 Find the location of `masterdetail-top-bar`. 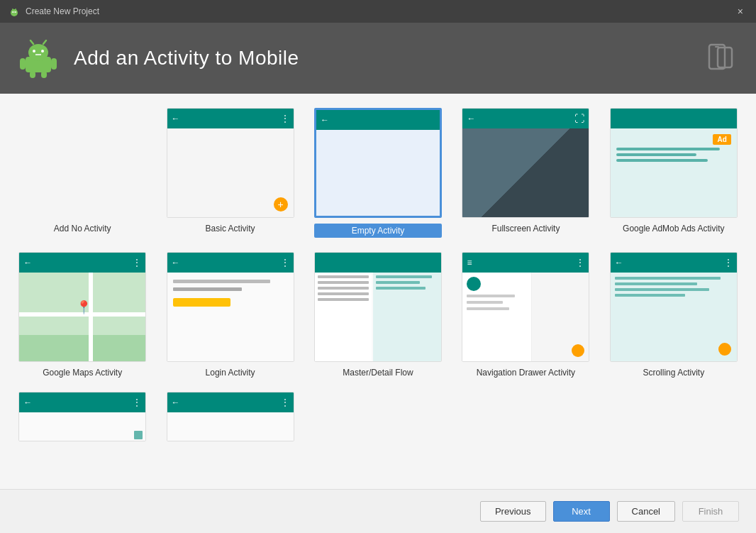

masterdetail-top-bar is located at coordinates (378, 263).